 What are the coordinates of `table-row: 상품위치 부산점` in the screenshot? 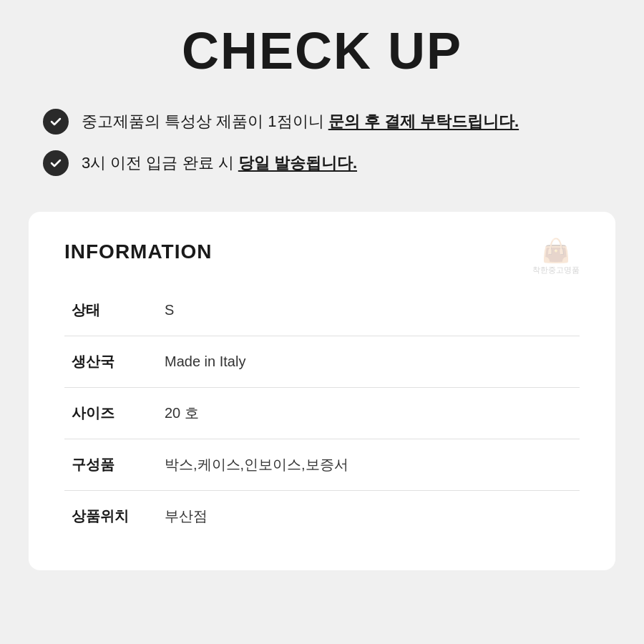 It's located at (322, 517).